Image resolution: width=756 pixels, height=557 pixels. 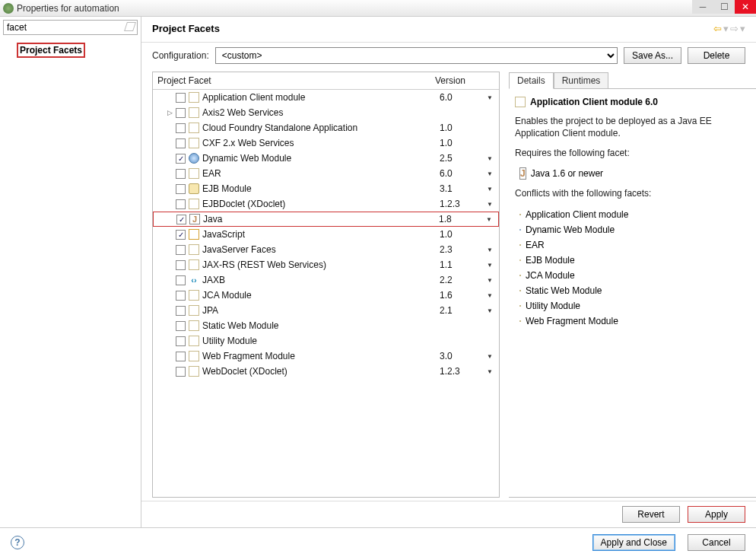 What do you see at coordinates (326, 173) in the screenshot?
I see `facet-row: EAR6.0▼` at bounding box center [326, 173].